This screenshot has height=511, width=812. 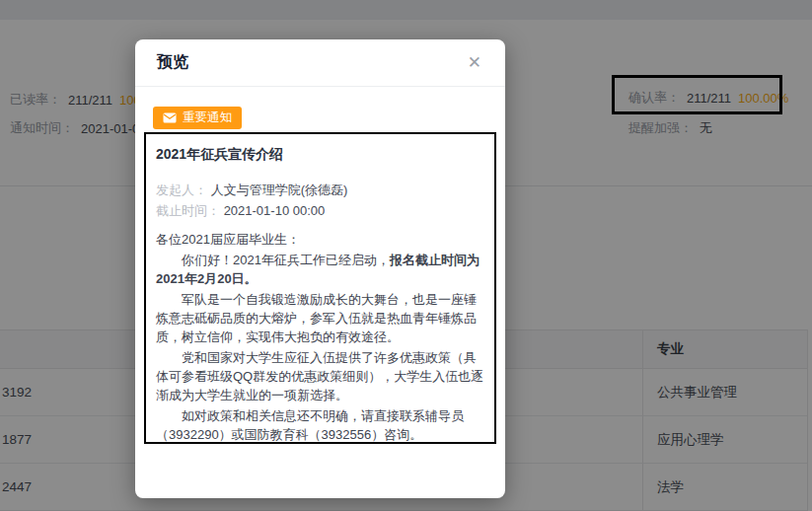 What do you see at coordinates (320, 269) in the screenshot?
I see `notice-paragraph: 你们好！2021年征兵工作已经启动，报名截止时间为2021年2月20日。` at bounding box center [320, 269].